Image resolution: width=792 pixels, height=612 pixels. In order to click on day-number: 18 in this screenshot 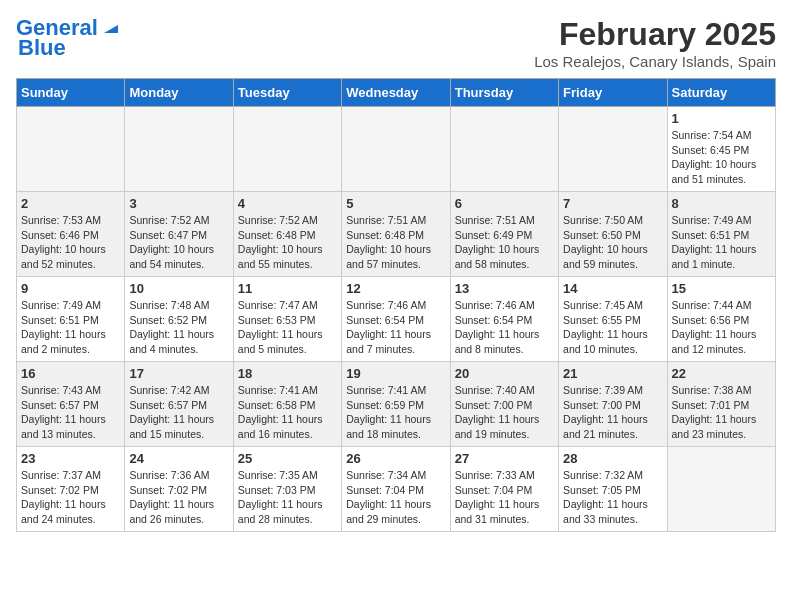, I will do `click(288, 374)`.